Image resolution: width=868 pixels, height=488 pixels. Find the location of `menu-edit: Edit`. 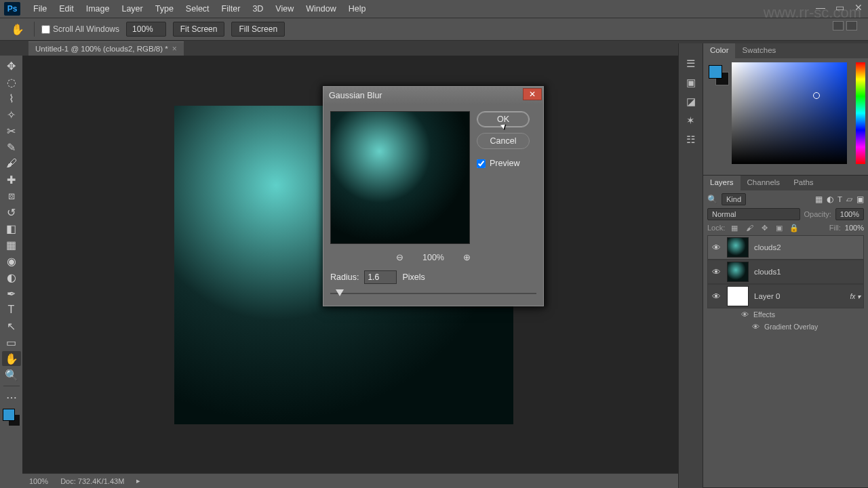

menu-edit: Edit is located at coordinates (66, 9).